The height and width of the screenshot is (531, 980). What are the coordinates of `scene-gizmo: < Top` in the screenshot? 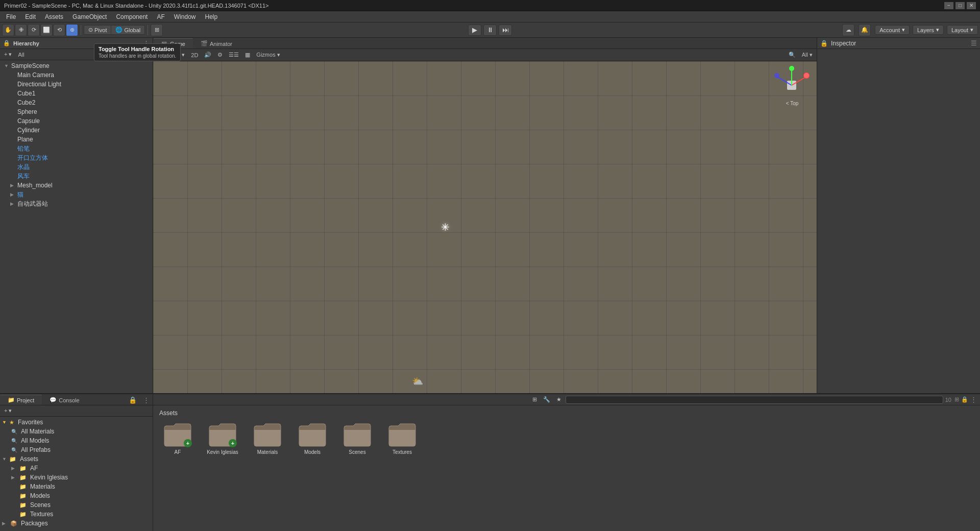 It's located at (792, 86).